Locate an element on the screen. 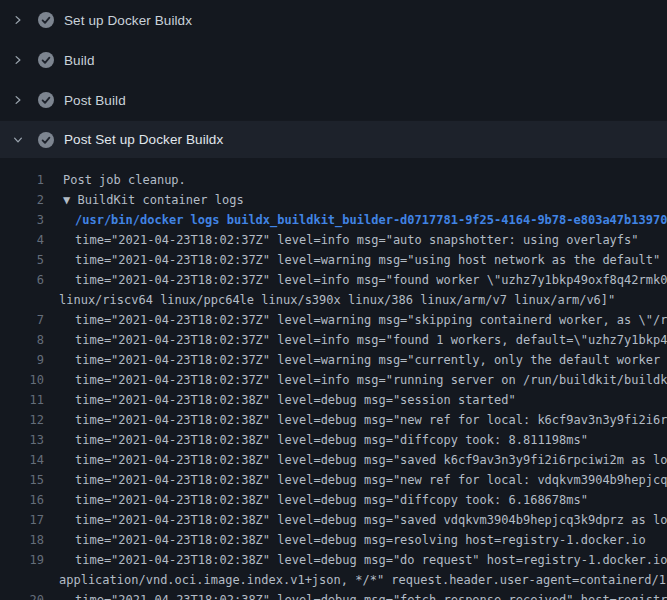 This screenshot has height=600, width=667. log-line-text: application/vnd.oci.image.index.v1+json,… is located at coordinates (356, 580).